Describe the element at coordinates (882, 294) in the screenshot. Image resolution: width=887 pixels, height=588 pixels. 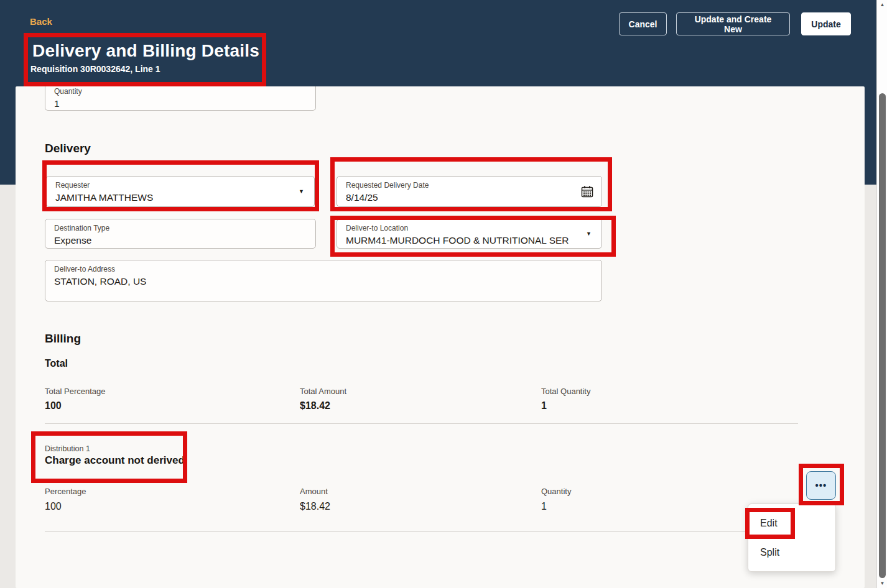
I see `vertical-scrollbar: ▲ ▼` at that location.